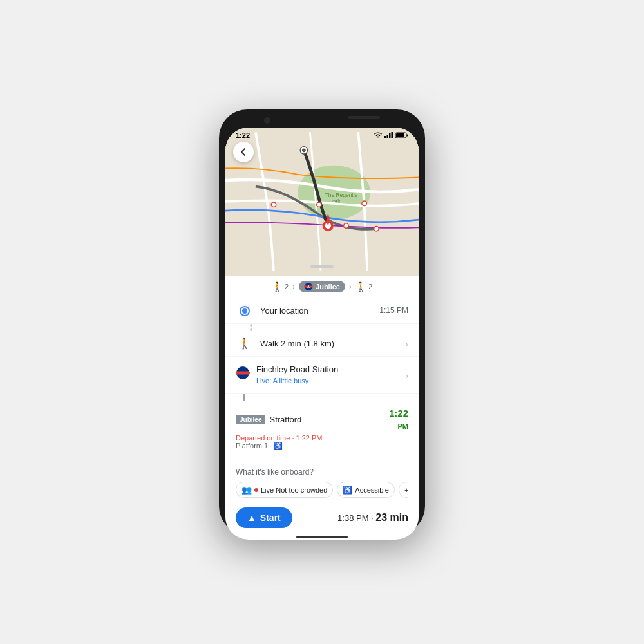 The image size is (644, 644). I want to click on finchley-arrow-icon: ›, so click(407, 375).